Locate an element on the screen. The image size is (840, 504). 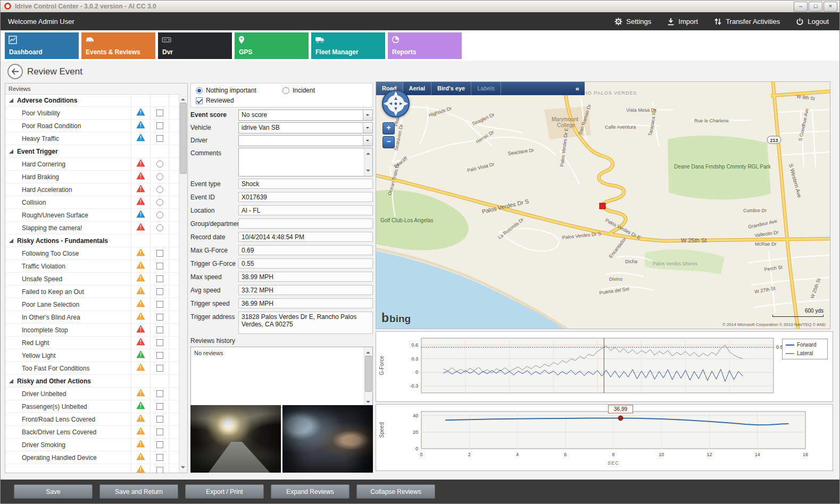
review-item-row: Collision! is located at coordinates (93, 203).